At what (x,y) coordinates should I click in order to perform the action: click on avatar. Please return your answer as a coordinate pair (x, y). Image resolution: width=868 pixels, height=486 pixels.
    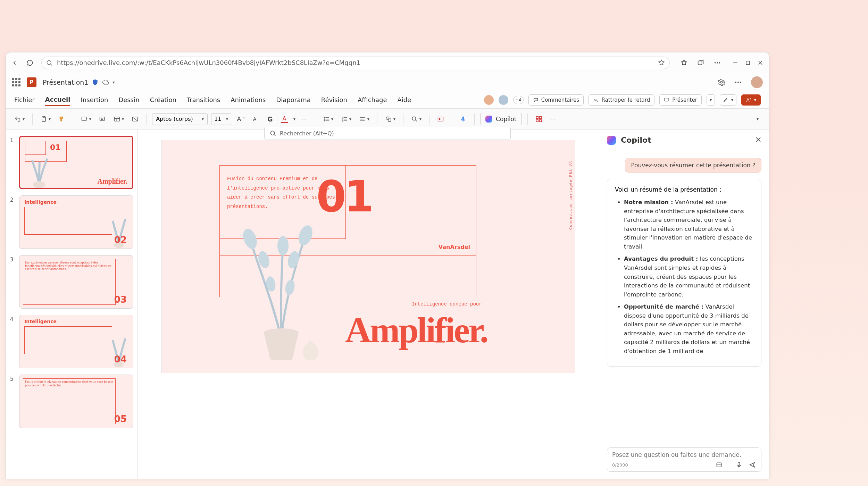
    Looking at the image, I should click on (757, 82).